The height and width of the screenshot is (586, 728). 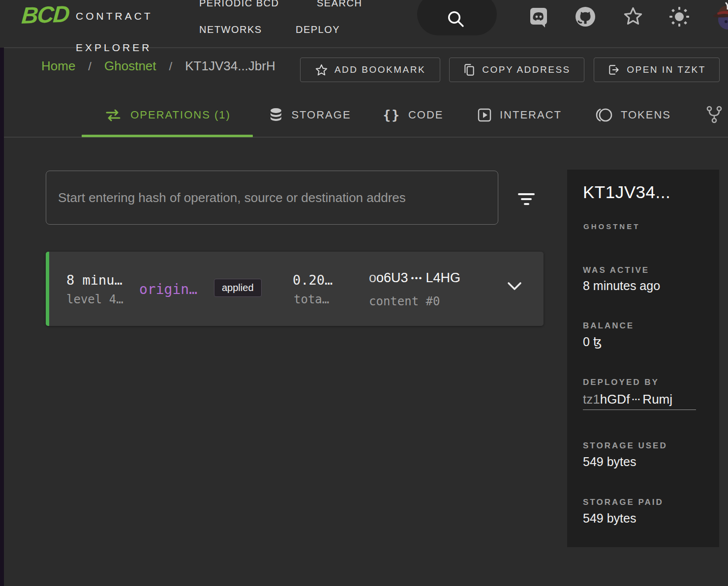 I want to click on tab-storage-label: STORAGE, so click(x=321, y=115).